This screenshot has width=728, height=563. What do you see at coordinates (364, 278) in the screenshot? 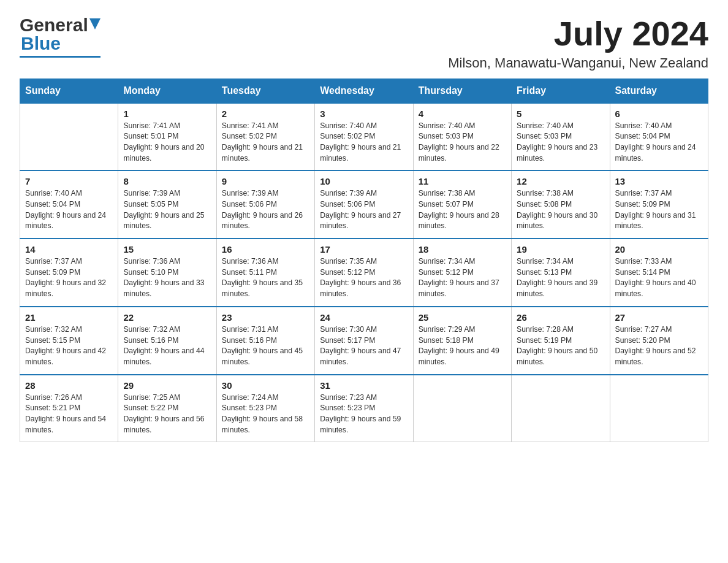
I see `day-info: Sunrise: 7:35 AMSunset: 5:12 PMDaylight:…` at bounding box center [364, 278].